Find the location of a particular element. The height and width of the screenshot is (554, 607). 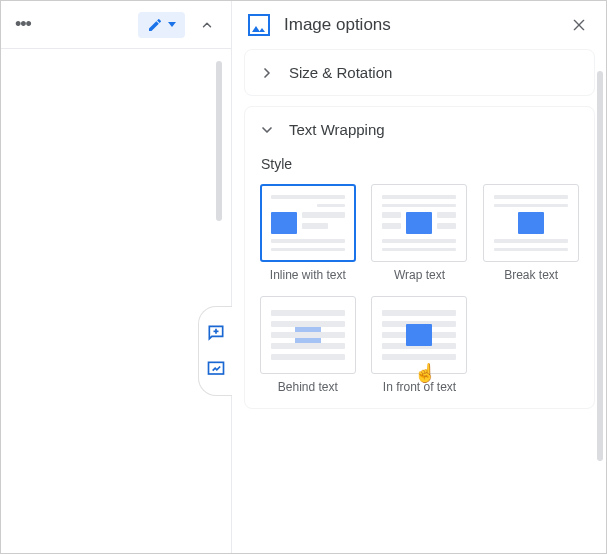

floating-tool-pill is located at coordinates (215, 351).